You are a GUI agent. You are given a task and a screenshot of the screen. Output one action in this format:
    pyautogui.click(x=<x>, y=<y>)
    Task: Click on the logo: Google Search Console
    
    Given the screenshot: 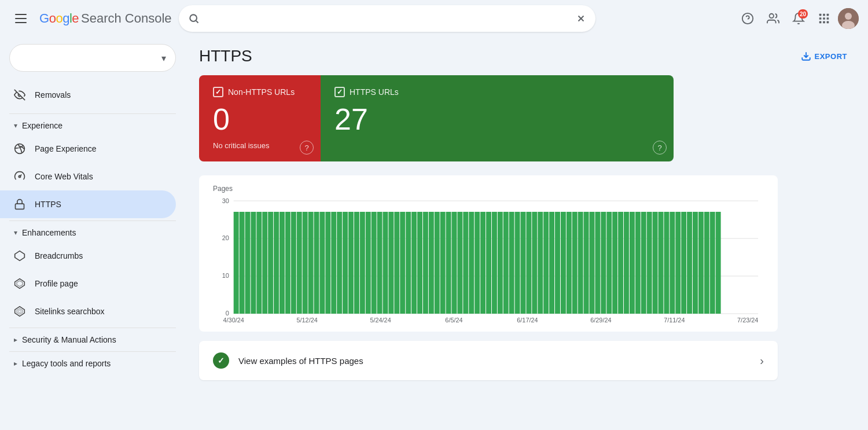 What is the action you would take?
    pyautogui.click(x=105, y=19)
    